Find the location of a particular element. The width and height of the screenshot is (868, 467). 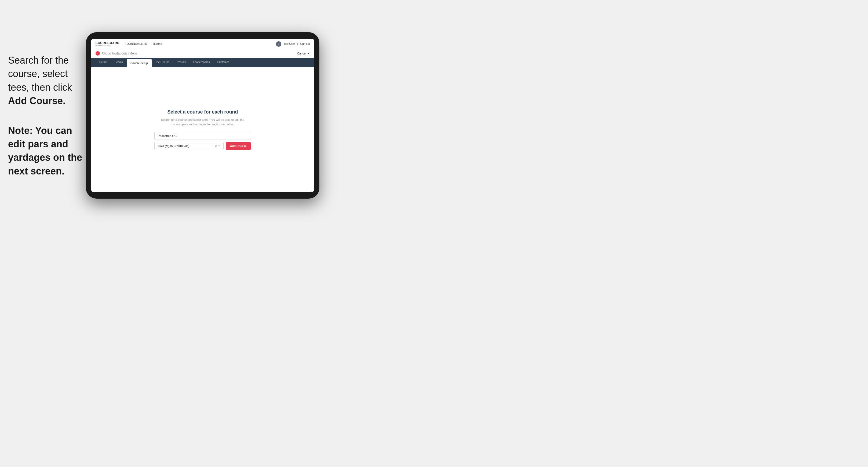

tee-select: Gold (M) (M) (7010 yds) ✕ ⌃ is located at coordinates (189, 146).